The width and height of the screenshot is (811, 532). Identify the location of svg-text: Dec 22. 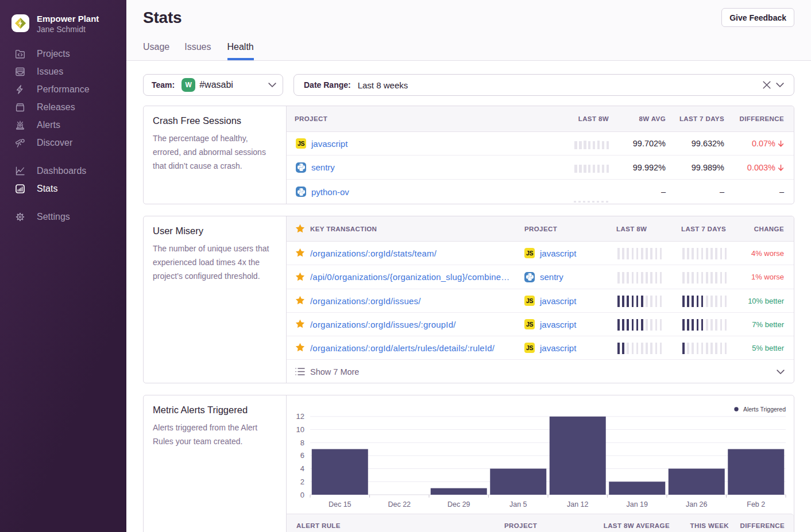
(399, 504).